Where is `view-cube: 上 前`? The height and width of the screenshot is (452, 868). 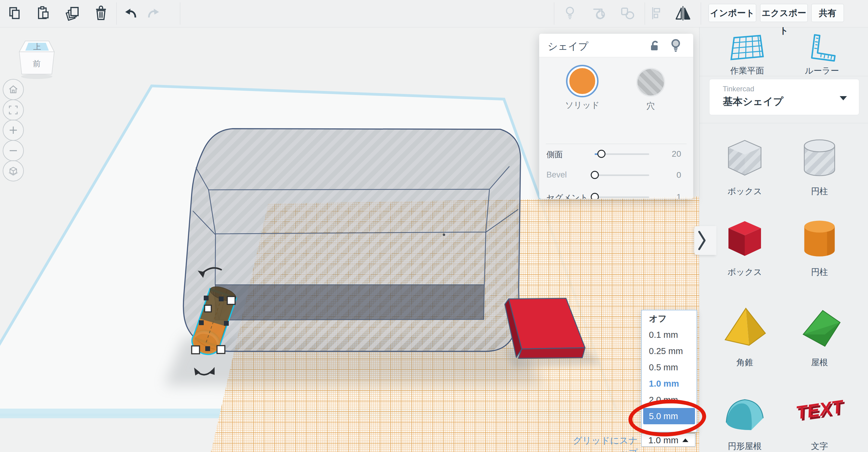 view-cube: 上 前 is located at coordinates (38, 61).